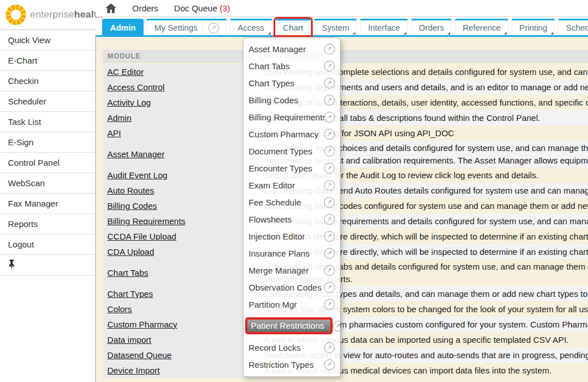 Image resolution: width=588 pixels, height=382 pixels. Describe the element at coordinates (292, 49) in the screenshot. I see `menu-item-asset-manager: Asset Manager↗` at that location.